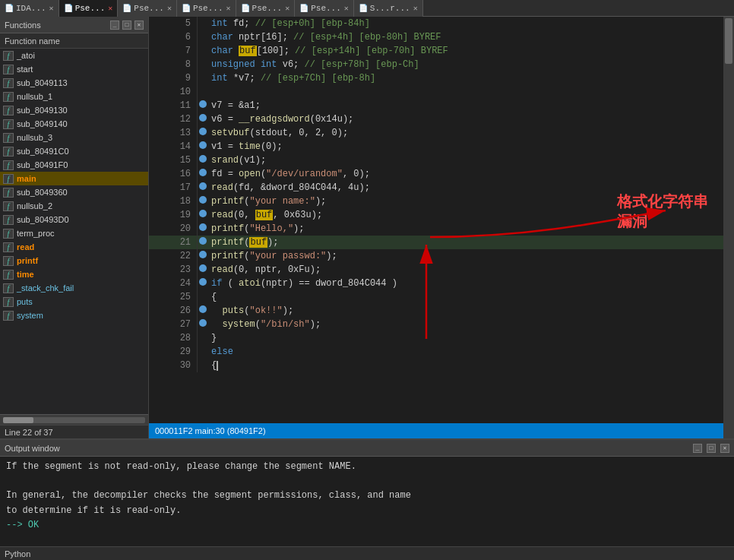 Image resolution: width=734 pixels, height=560 pixels. I want to click on tab-pse5: 📄 Pse... ✕, so click(324, 8).